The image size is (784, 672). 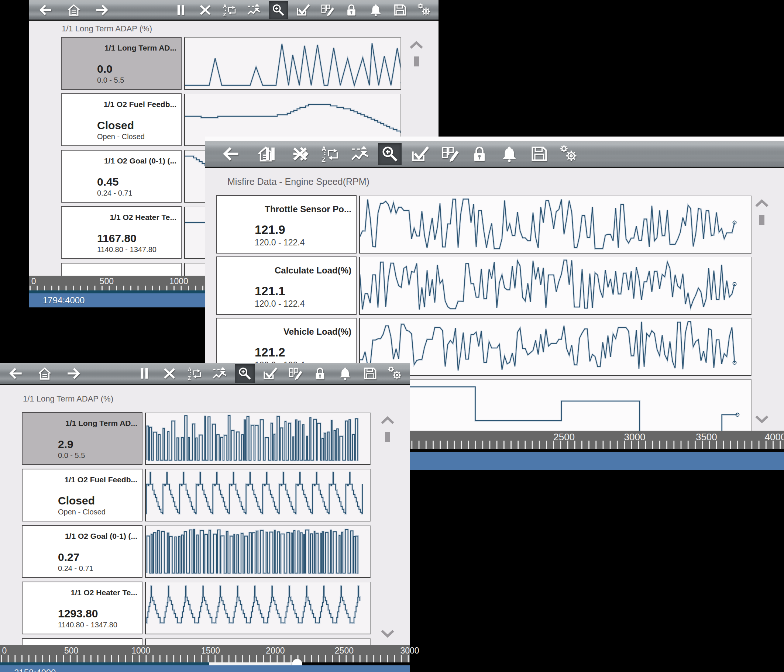 What do you see at coordinates (82, 439) in the screenshot?
I see `parameter-box: 1/1 Long Term AD...2.90.0 - 5.5` at bounding box center [82, 439].